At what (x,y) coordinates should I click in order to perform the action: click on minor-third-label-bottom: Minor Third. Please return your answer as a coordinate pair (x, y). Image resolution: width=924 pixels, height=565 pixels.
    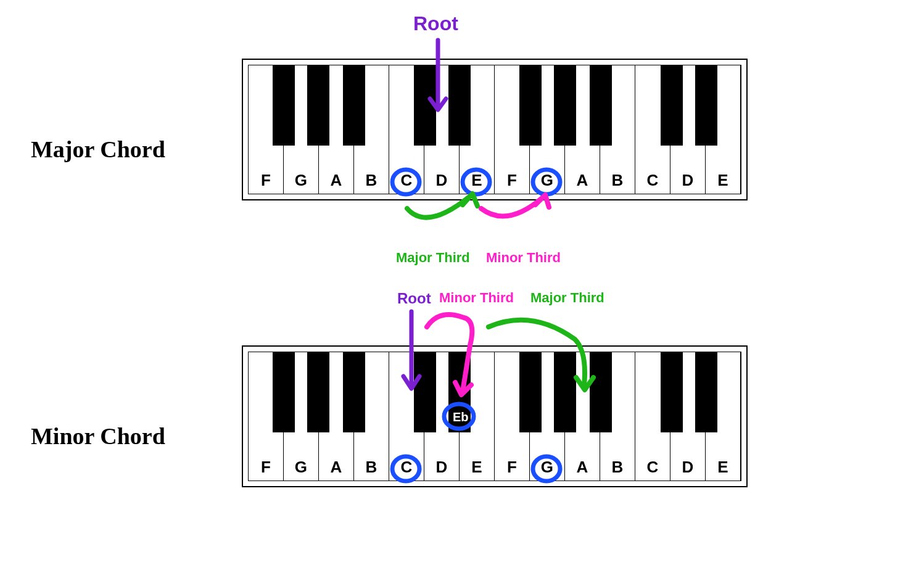
    Looking at the image, I should click on (476, 298).